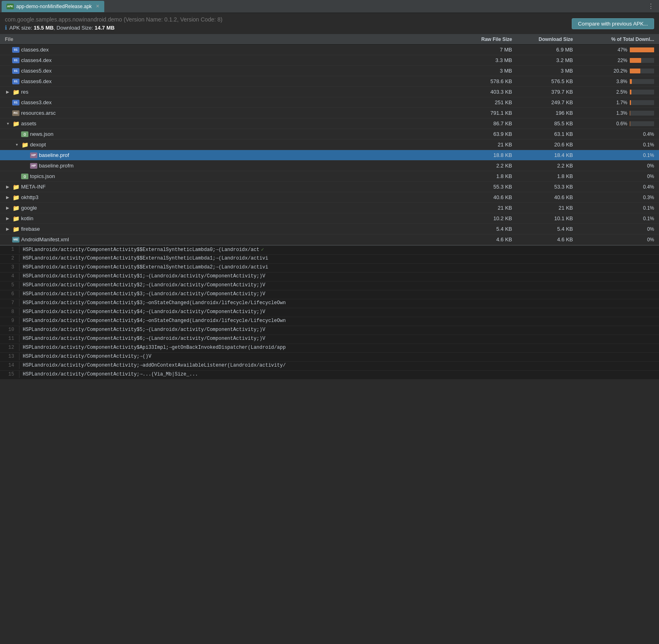  I want to click on line-content: HSPLandroidx/activity/ComponentActivity;…, so click(87, 356).